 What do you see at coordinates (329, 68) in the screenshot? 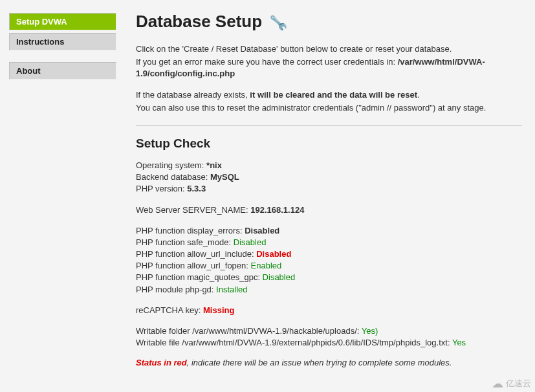
I see `intro-line-2: If you get an error make sure you have t…` at bounding box center [329, 68].